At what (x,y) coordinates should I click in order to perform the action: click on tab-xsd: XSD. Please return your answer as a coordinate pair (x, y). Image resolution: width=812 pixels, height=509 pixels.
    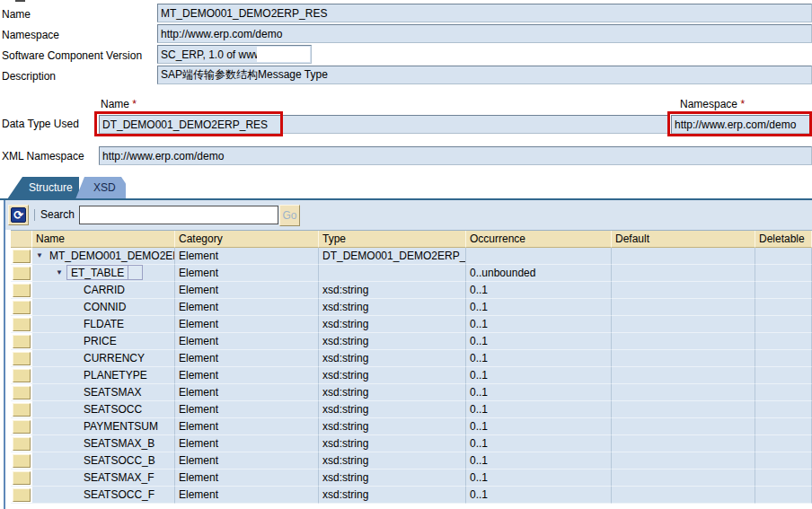
    Looking at the image, I should click on (101, 189).